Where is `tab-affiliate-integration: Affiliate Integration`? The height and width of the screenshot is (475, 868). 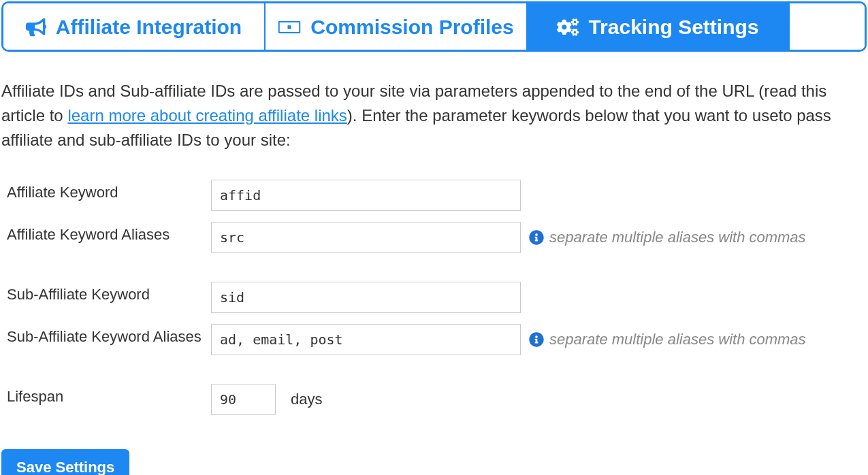 tab-affiliate-integration: Affiliate Integration is located at coordinates (135, 27).